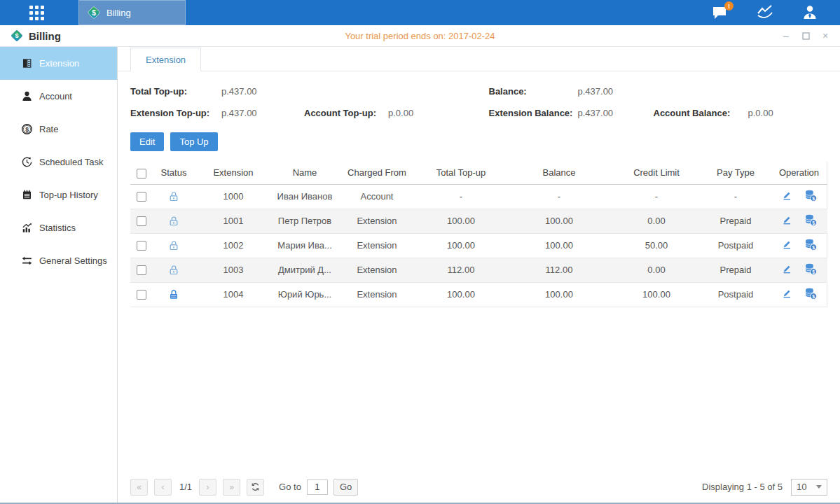 Image resolution: width=840 pixels, height=504 pixels. Describe the element at coordinates (59, 63) in the screenshot. I see `sidebar-item-extension: Extension` at that location.